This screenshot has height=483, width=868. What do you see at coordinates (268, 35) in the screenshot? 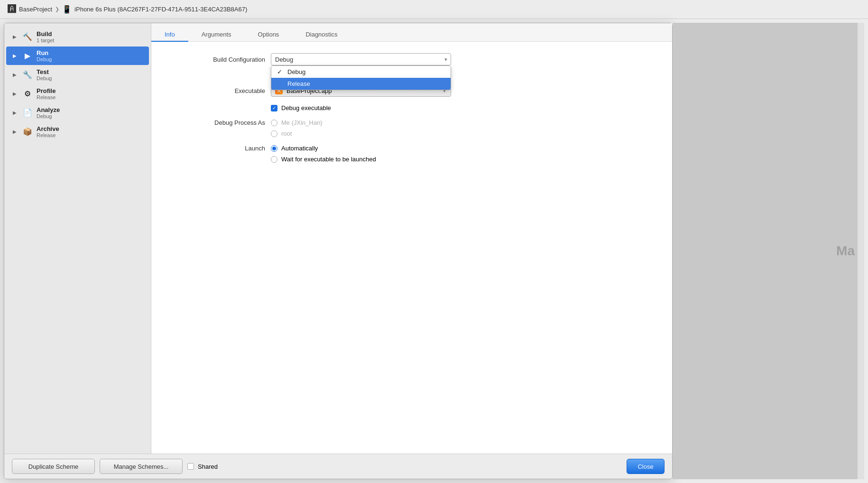
I see `tab-options: Options` at bounding box center [268, 35].